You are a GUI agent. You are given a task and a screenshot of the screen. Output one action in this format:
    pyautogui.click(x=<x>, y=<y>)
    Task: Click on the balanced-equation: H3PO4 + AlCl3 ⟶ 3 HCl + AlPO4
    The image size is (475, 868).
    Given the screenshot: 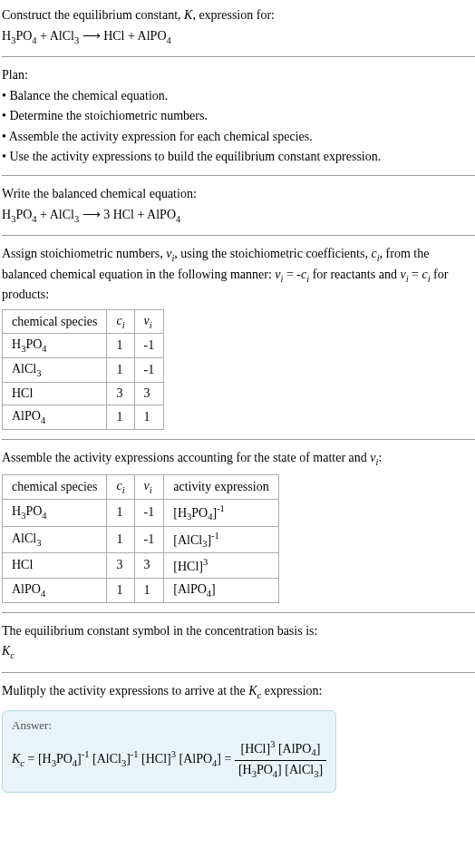 What is the action you would take?
    pyautogui.click(x=238, y=216)
    